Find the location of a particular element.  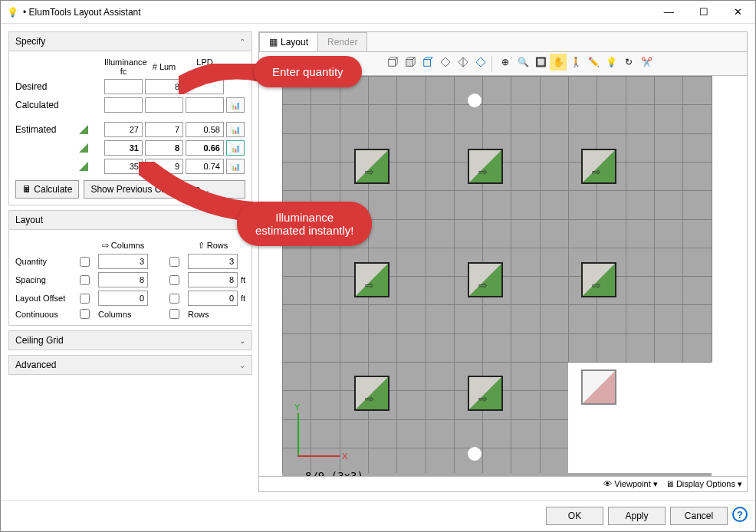

spacing-rows-input is located at coordinates (213, 280).